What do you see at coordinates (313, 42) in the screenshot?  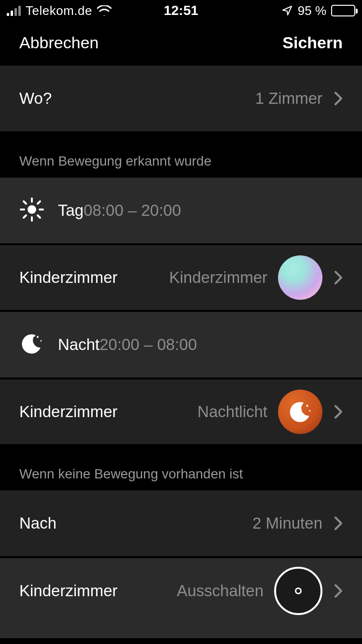 I see `save-button: Sichern` at bounding box center [313, 42].